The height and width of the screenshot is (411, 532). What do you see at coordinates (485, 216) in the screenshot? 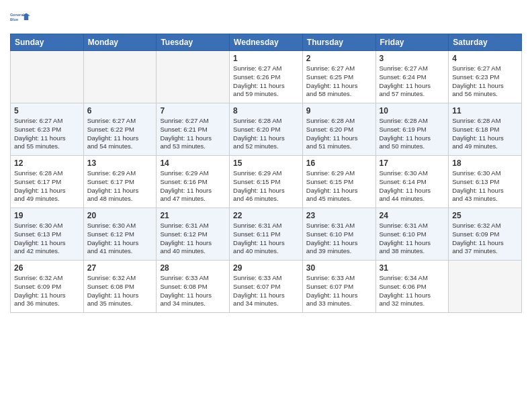
I see `day-number: 25` at bounding box center [485, 216].